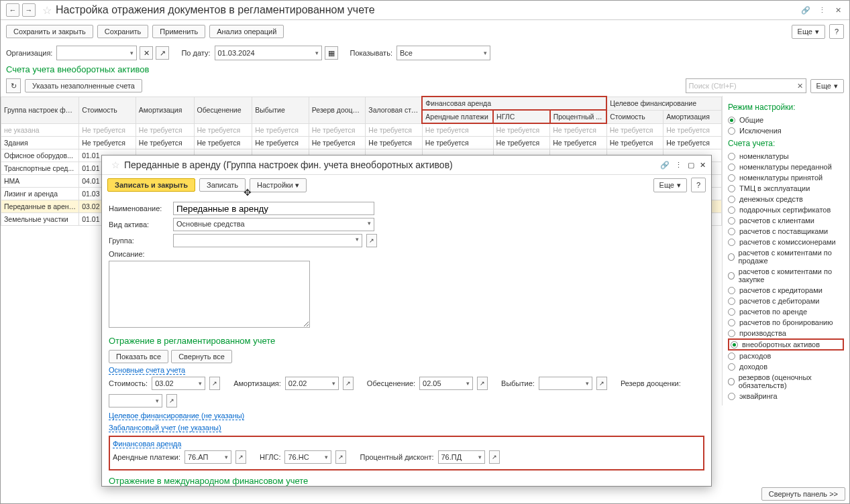 The width and height of the screenshot is (850, 504). I want to click on th-amort2: Амортизация, so click(692, 117).